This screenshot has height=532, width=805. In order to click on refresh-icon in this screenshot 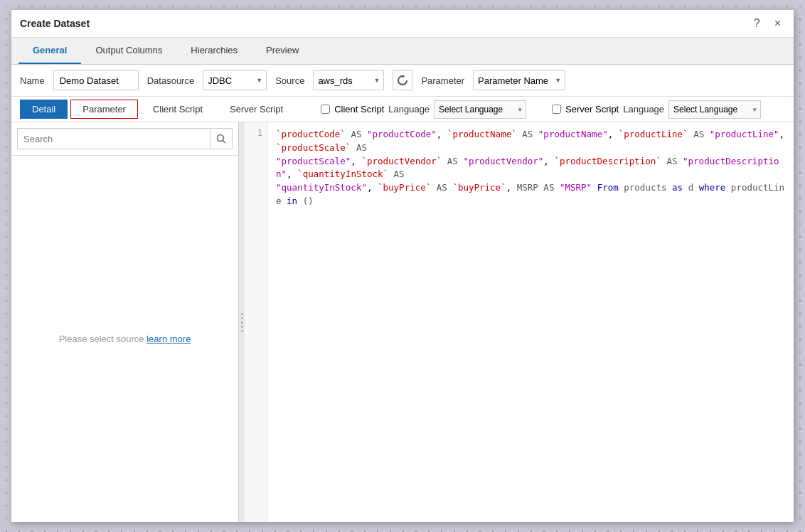, I will do `click(402, 80)`.